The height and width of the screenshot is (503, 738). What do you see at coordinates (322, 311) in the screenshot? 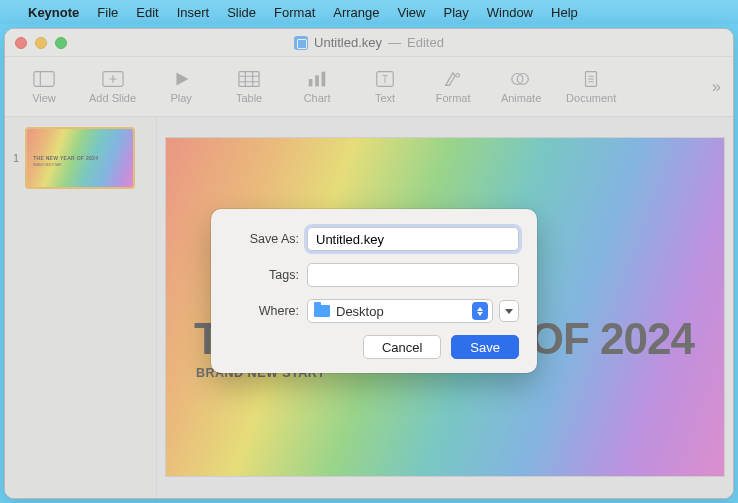
I see `folder-icon` at bounding box center [322, 311].